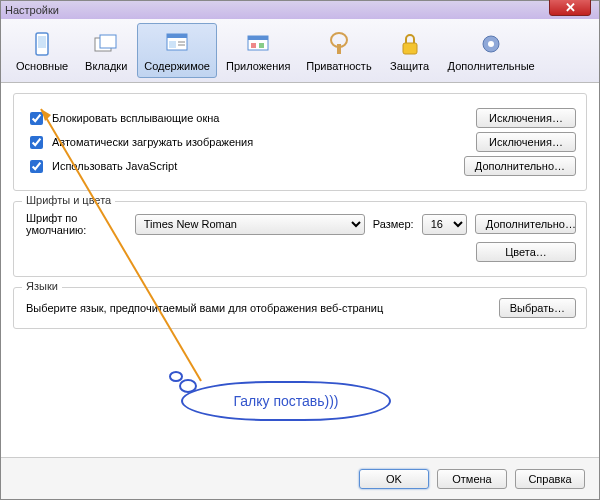 The width and height of the screenshot is (600, 500). Describe the element at coordinates (122, 118) in the screenshot. I see `block-popups-checkbox: Блокировать всплывающие окна` at that location.